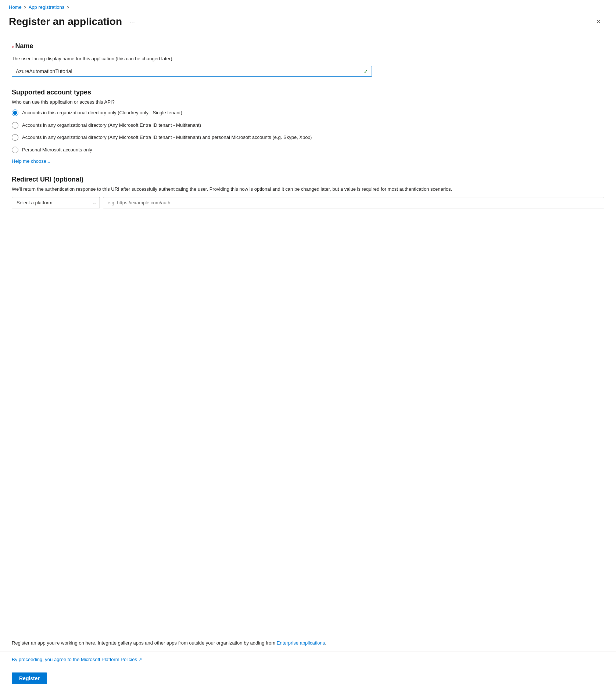 Image resolution: width=616 pixels, height=696 pixels. I want to click on page-title-row: Register an application ···, so click(74, 22).